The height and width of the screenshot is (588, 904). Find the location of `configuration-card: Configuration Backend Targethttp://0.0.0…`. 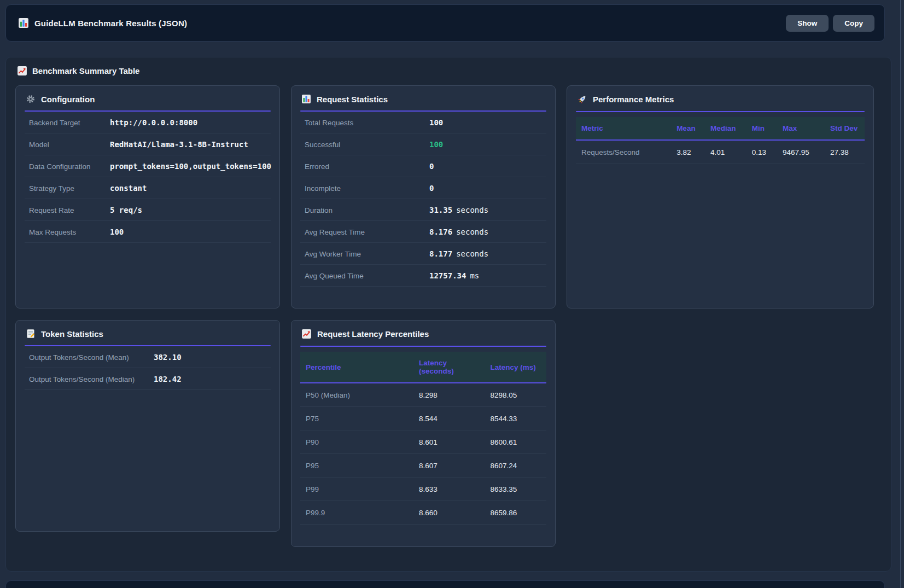

configuration-card: Configuration Backend Targethttp://0.0.0… is located at coordinates (148, 197).